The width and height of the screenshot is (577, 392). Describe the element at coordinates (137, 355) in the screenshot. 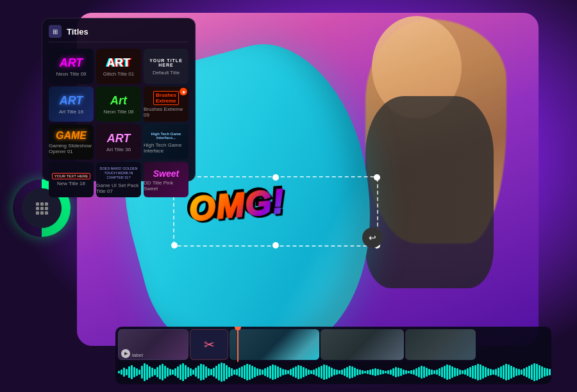

I see `clip-label: label` at that location.